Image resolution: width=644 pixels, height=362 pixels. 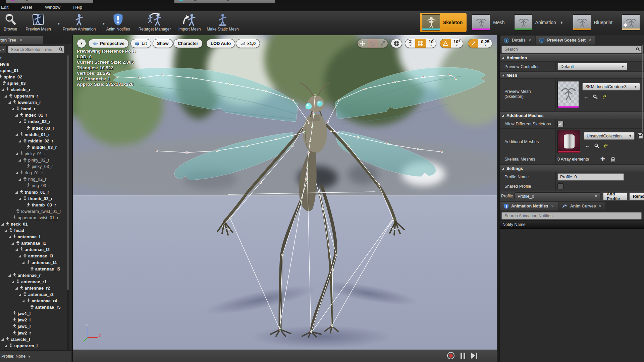 I want to click on tree-bone-row: spine_02, so click(x=33, y=77).